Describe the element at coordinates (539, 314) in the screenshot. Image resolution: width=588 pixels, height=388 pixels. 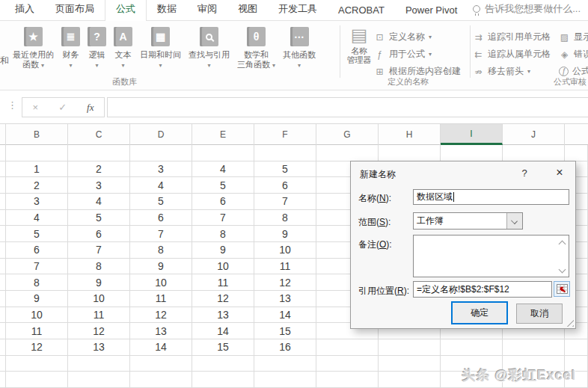
I see `cancel-button: 取消` at that location.